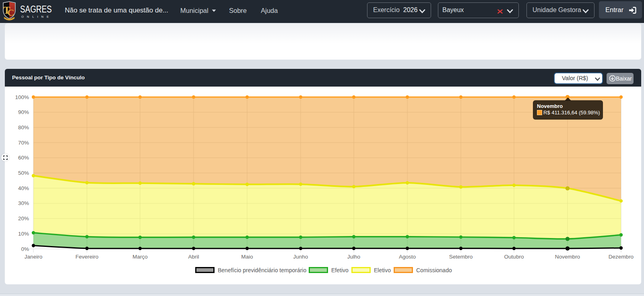  What do you see at coordinates (514, 257) in the screenshot?
I see `svg-text: Outubro` at bounding box center [514, 257].